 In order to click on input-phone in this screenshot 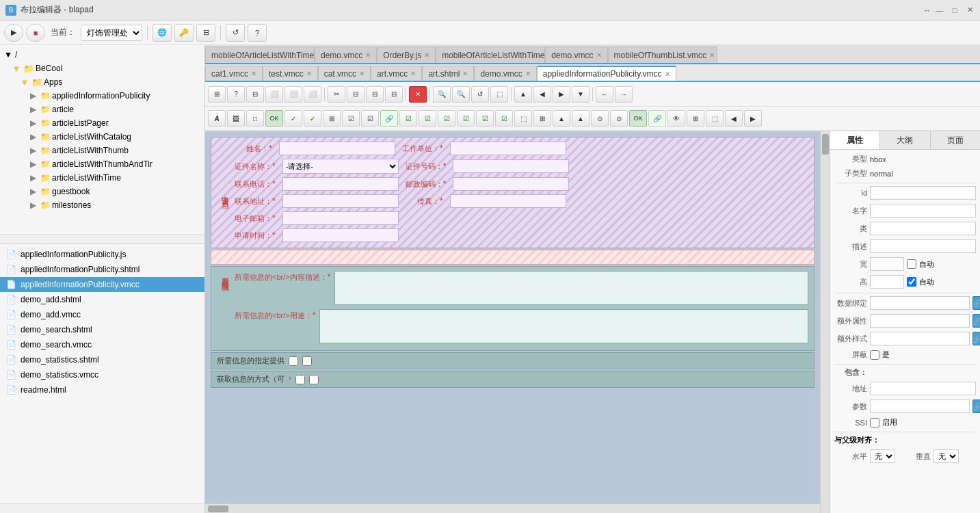, I will do `click(341, 184)`.